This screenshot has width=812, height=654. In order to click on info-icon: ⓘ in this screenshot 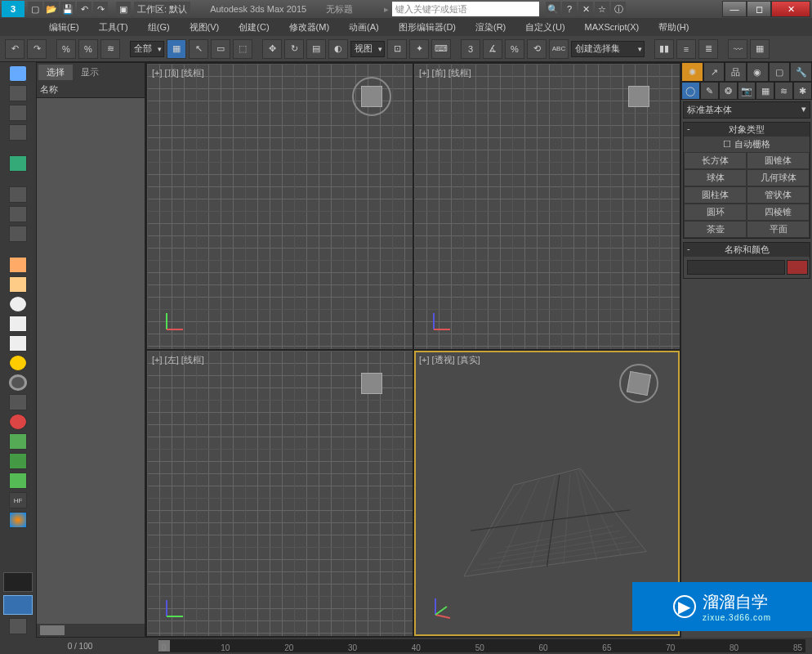, I will do `click(618, 9)`.